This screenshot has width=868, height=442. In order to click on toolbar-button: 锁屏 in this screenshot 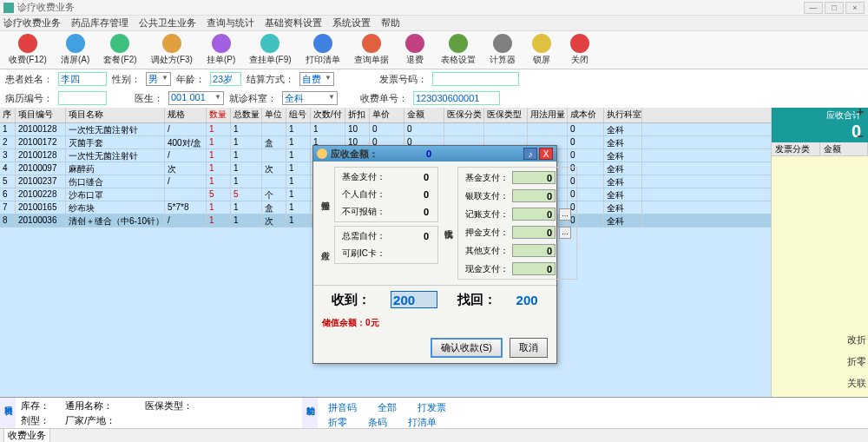, I will do `click(542, 50)`.